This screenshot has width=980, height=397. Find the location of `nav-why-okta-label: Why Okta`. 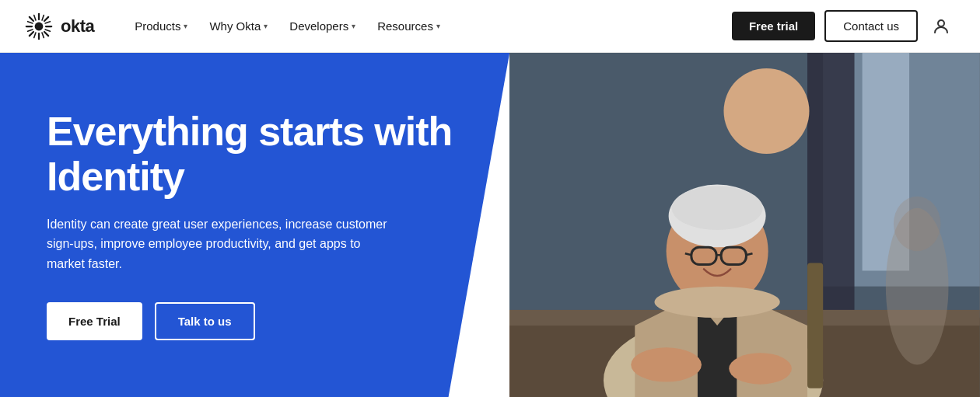

nav-why-okta-label: Why Okta is located at coordinates (235, 26).